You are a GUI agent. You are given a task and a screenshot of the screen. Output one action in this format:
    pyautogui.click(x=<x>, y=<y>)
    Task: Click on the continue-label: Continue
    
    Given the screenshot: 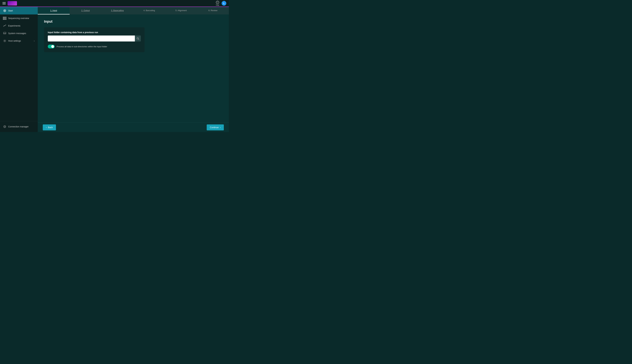 What is the action you would take?
    pyautogui.click(x=214, y=128)
    